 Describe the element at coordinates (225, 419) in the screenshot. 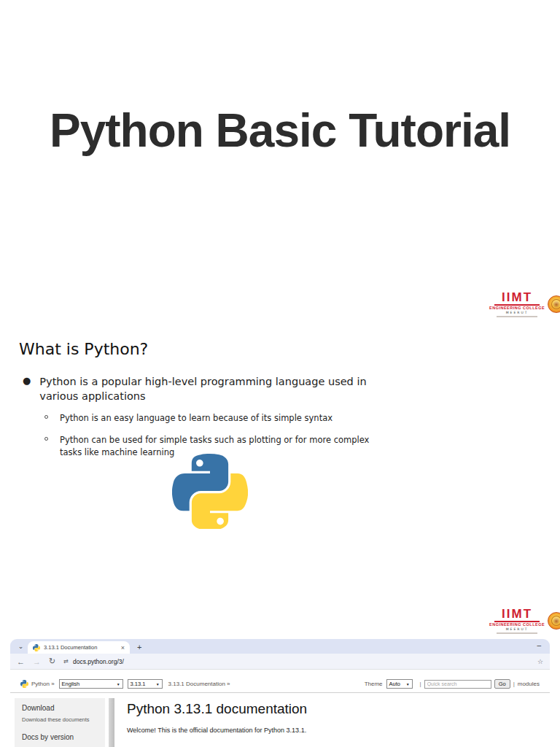

I see `sub-bullet-text: Python is an easy language to learn beca…` at that location.